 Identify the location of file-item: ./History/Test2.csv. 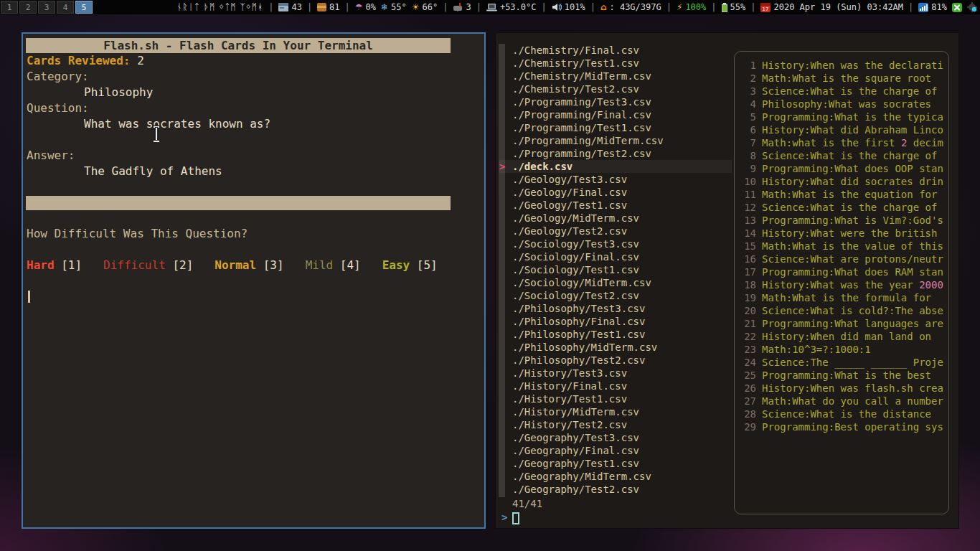
(616, 425).